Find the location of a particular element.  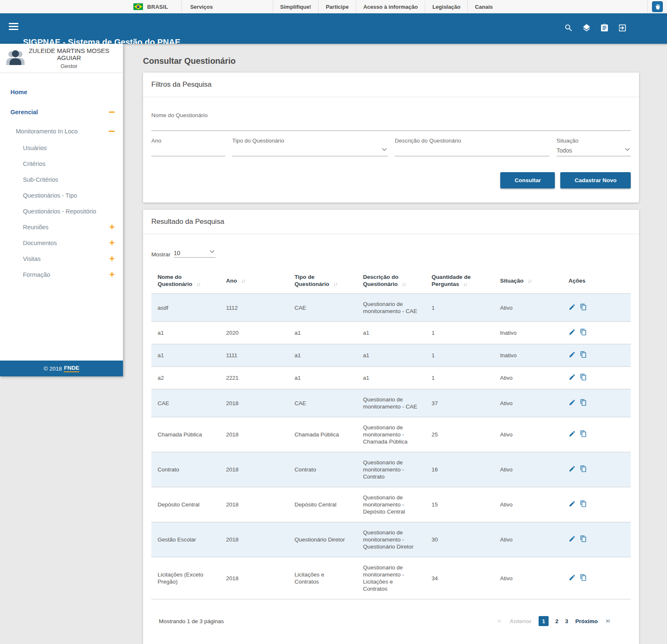

cell-descricao: Questionario de monitoramento - CAE is located at coordinates (391, 403).